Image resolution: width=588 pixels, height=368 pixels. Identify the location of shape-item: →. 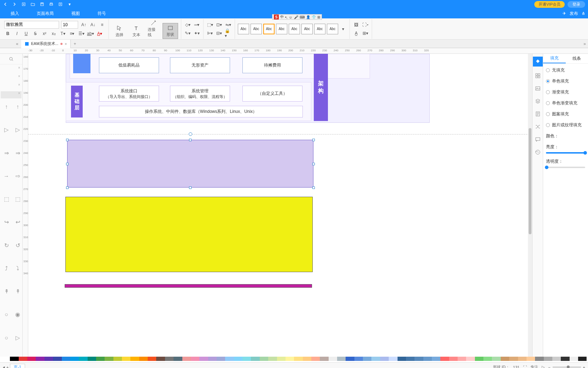
(6, 176).